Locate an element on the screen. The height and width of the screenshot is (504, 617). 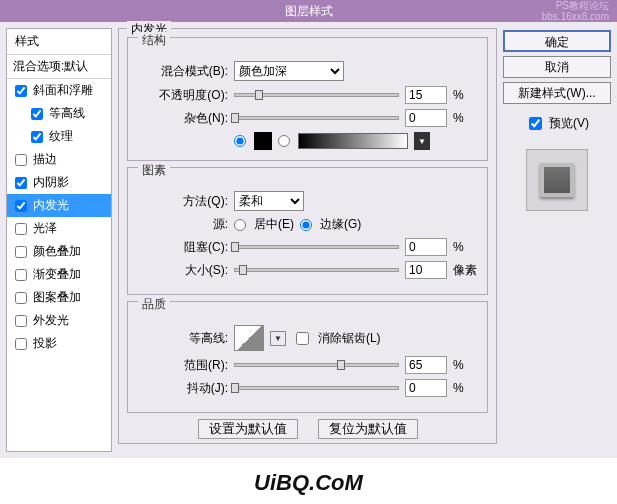
checkbox-drop-shadow is located at coordinates (21, 344).